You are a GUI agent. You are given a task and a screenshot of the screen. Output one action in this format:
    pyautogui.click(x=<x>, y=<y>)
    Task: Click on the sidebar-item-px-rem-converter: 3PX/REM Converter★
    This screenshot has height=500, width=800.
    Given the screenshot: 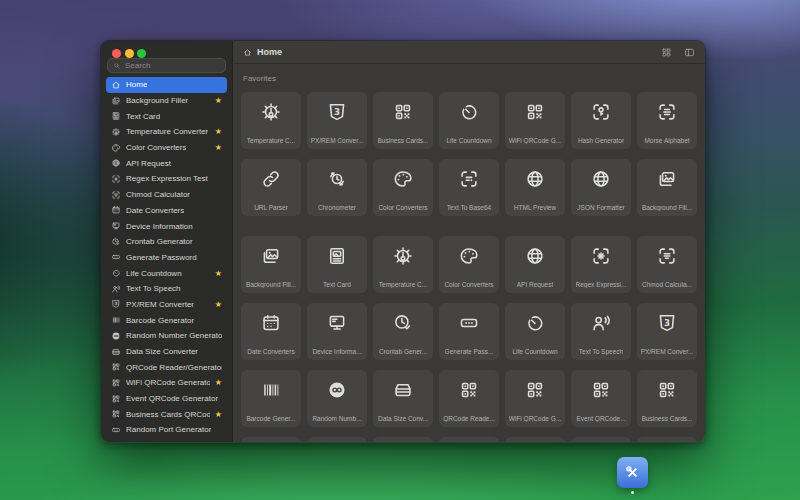 What is the action you would take?
    pyautogui.click(x=166, y=305)
    